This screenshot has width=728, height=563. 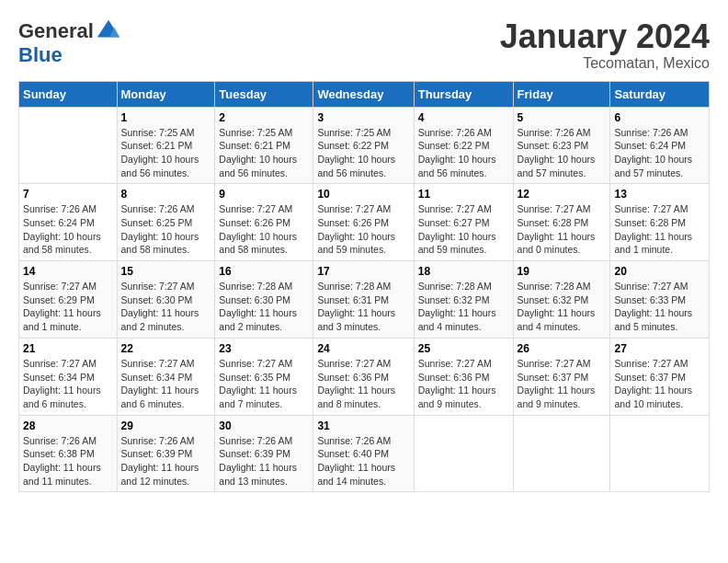 What do you see at coordinates (265, 223) in the screenshot?
I see `calendar-cell: 9Sunrise: 7:27 AMSunset: 6:26 PMDaylight…` at bounding box center [265, 223].